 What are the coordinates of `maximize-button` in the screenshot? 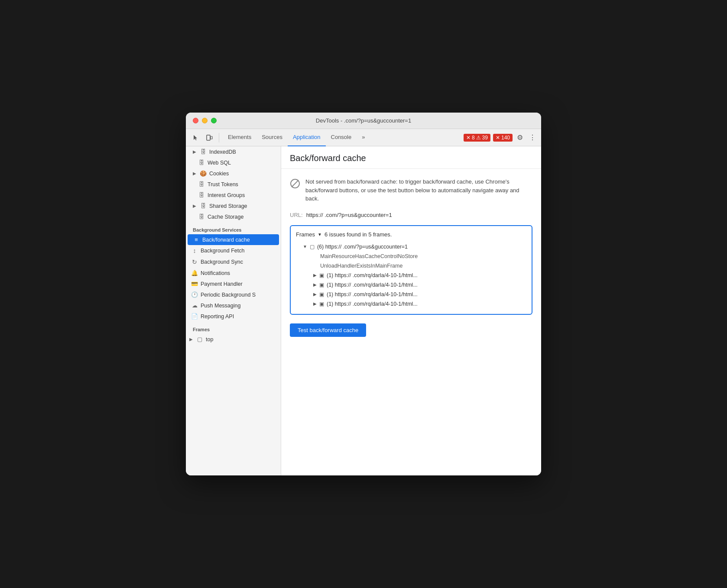 It's located at (214, 120).